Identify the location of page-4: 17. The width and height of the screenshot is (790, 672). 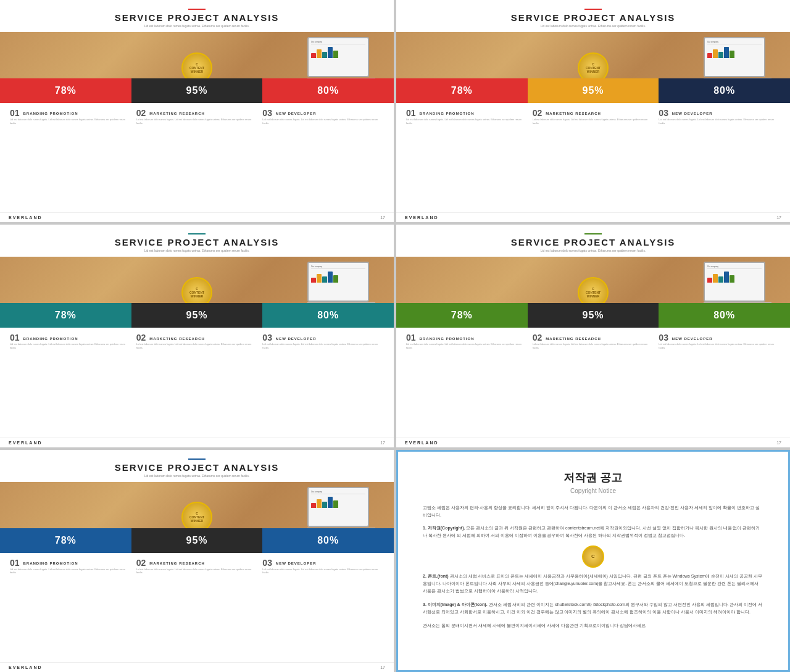
(779, 443).